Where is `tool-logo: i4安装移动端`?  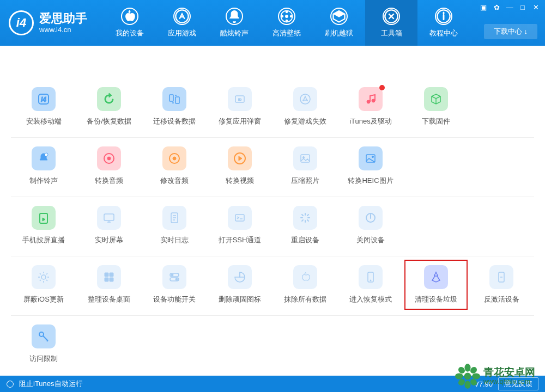
tool-logo: i4安装移动端 is located at coordinates (44, 107).